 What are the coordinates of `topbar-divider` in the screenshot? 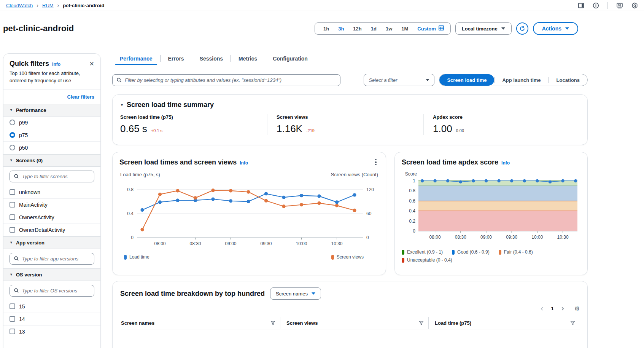 It's located at (608, 5).